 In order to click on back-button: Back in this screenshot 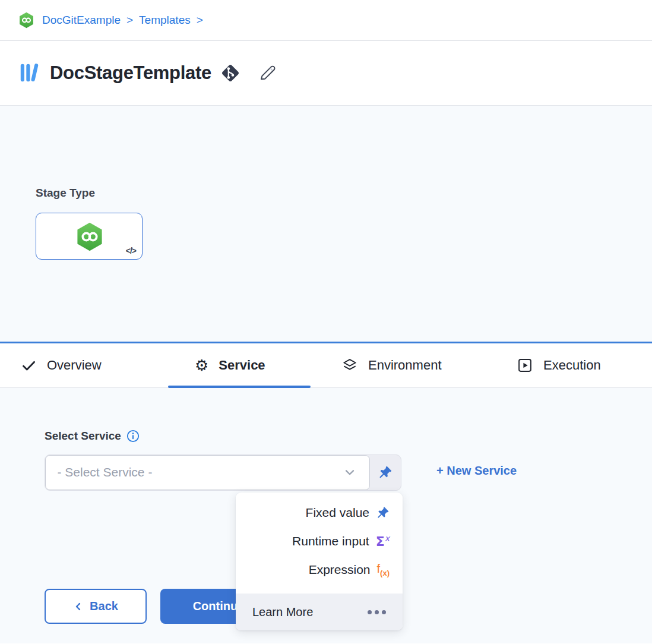, I will do `click(96, 606)`.